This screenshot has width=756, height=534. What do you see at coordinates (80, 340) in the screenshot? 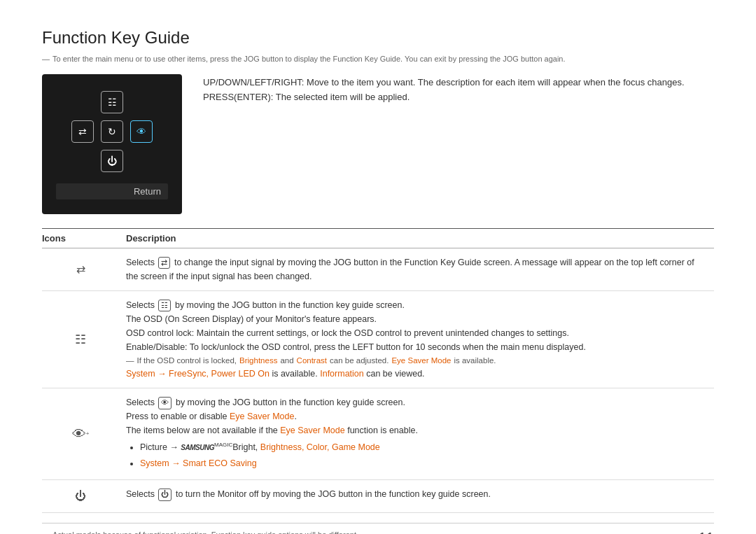
I see `osd-grid-table-icon: ☷` at bounding box center [80, 340].